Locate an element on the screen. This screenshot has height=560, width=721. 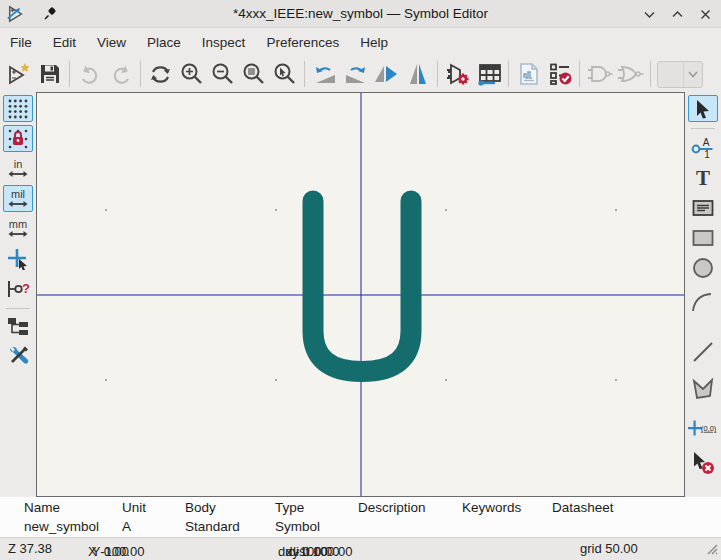
hidden-pins-icon: ? is located at coordinates (18, 289).